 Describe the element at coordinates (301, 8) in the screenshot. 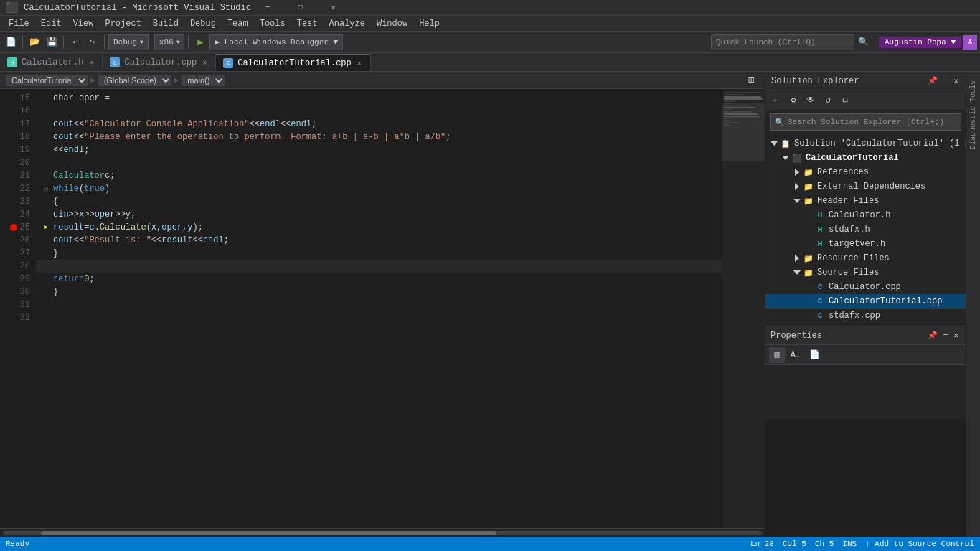

I see `maximize-button: □` at that location.